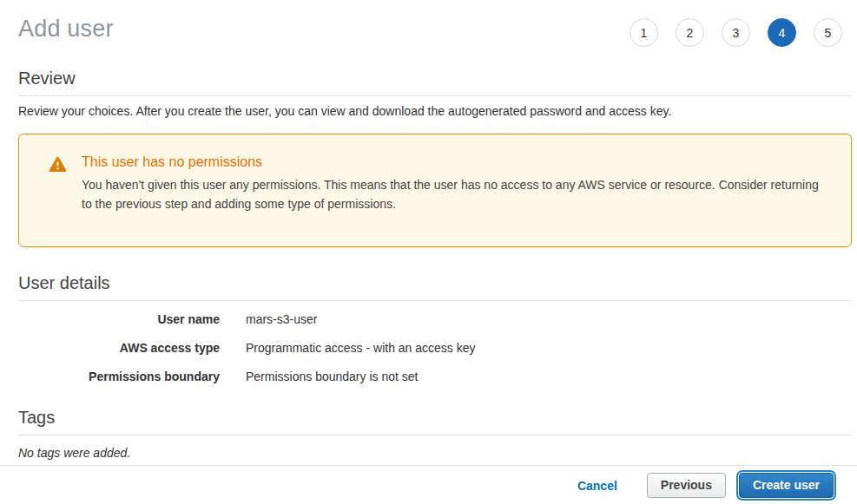  Describe the element at coordinates (435, 111) in the screenshot. I see `review-description: Review your choices. After you create th…` at that location.